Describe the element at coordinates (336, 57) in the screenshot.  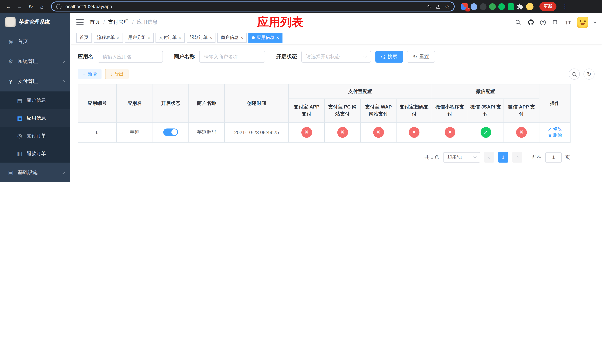
I see `status-select: 请选择开启状态` at that location.